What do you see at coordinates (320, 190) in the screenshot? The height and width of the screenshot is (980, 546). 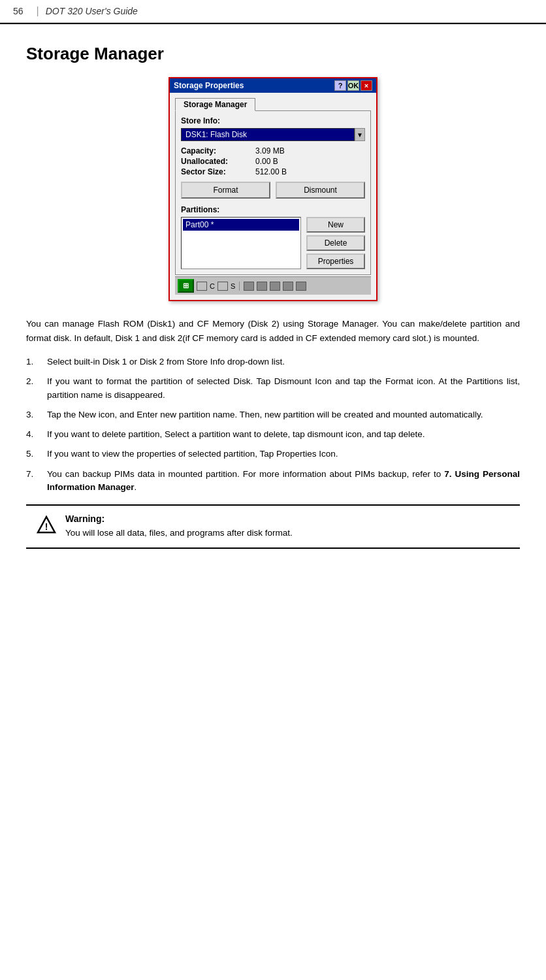 I see `dismount-button: Dismount` at bounding box center [320, 190].